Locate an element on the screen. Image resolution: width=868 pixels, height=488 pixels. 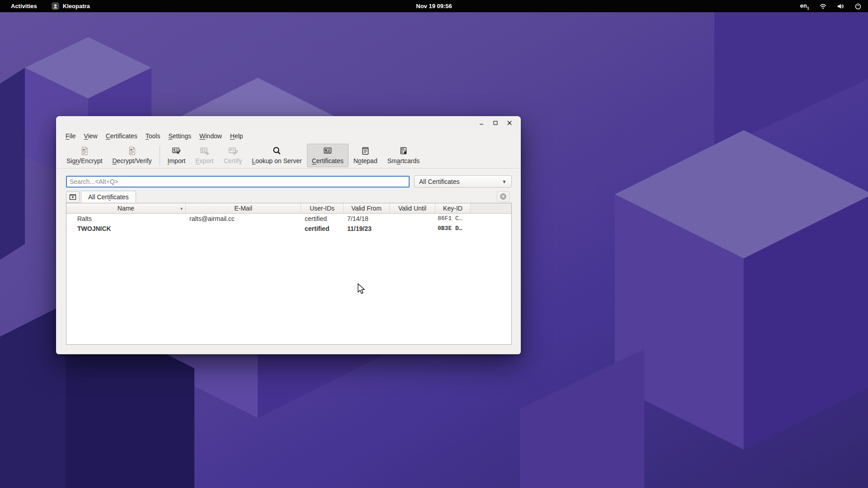
lookup-icon is located at coordinates (277, 151).